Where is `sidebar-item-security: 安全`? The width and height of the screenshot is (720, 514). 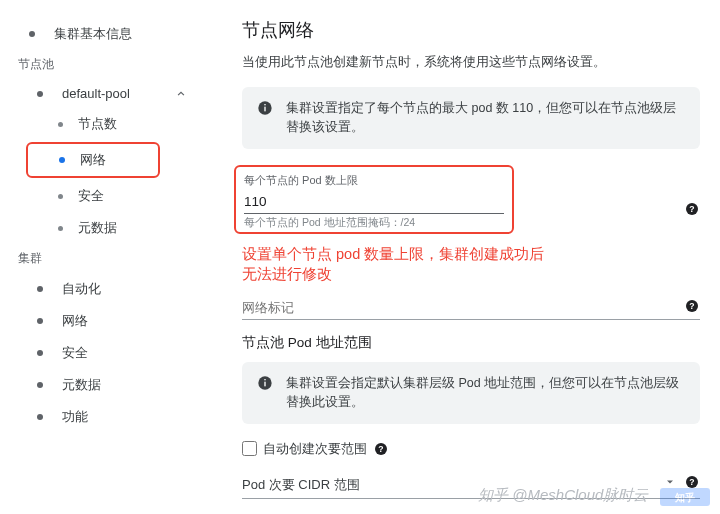 sidebar-item-security: 安全 is located at coordinates (105, 196).